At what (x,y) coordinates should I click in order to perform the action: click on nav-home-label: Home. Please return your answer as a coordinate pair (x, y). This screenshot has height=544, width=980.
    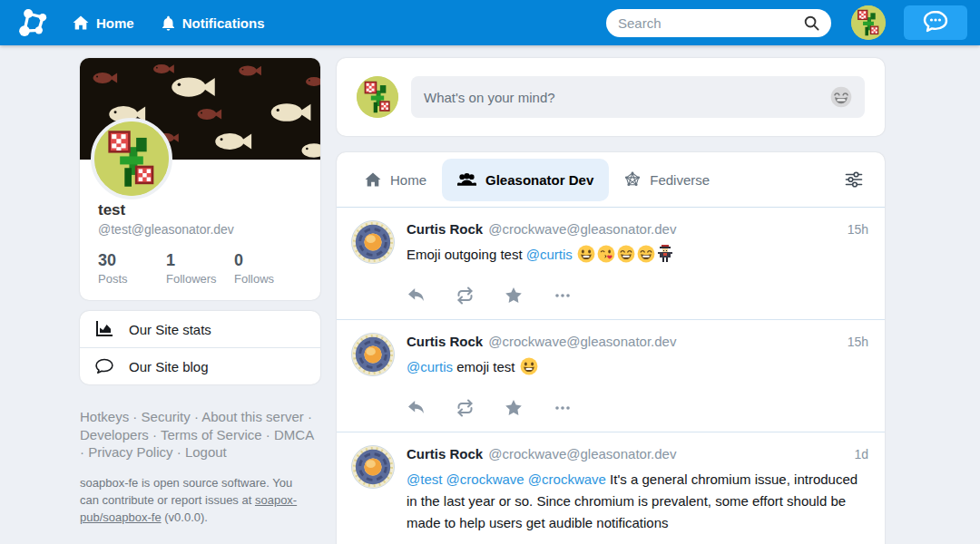
    Looking at the image, I should click on (115, 24).